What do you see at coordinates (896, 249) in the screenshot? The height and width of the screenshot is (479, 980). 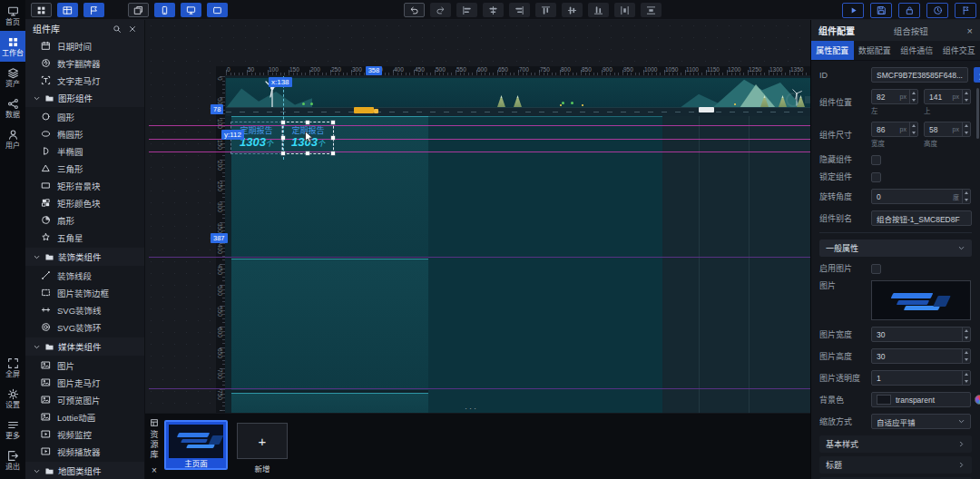 I see `general-properties-section: 一般属性` at bounding box center [896, 249].